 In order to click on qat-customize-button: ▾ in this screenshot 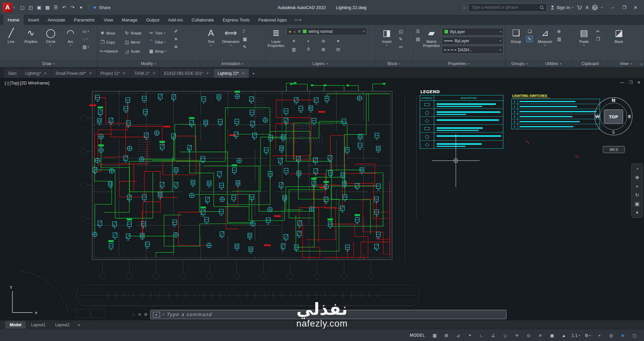, I will do `click(81, 7)`.